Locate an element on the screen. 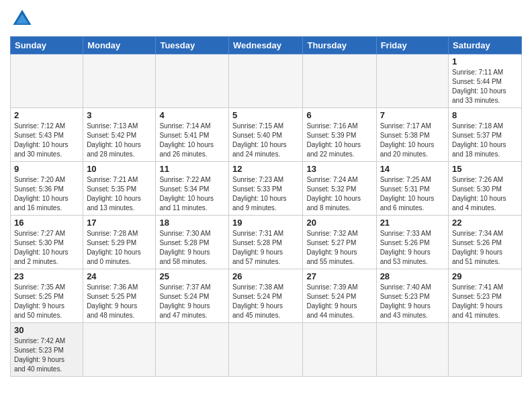 The image size is (532, 411). day-cell: 5Sunrise: 7:15 AM Sunset: 5:40 PM Daylig… is located at coordinates (266, 135).